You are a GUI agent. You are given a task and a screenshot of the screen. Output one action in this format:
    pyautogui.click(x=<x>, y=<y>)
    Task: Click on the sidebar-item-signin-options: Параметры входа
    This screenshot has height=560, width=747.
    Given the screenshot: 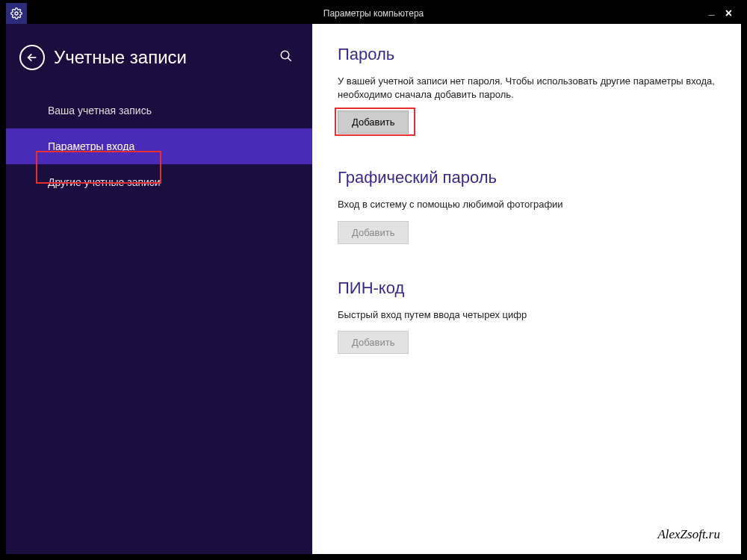 What is the action you would take?
    pyautogui.click(x=159, y=146)
    